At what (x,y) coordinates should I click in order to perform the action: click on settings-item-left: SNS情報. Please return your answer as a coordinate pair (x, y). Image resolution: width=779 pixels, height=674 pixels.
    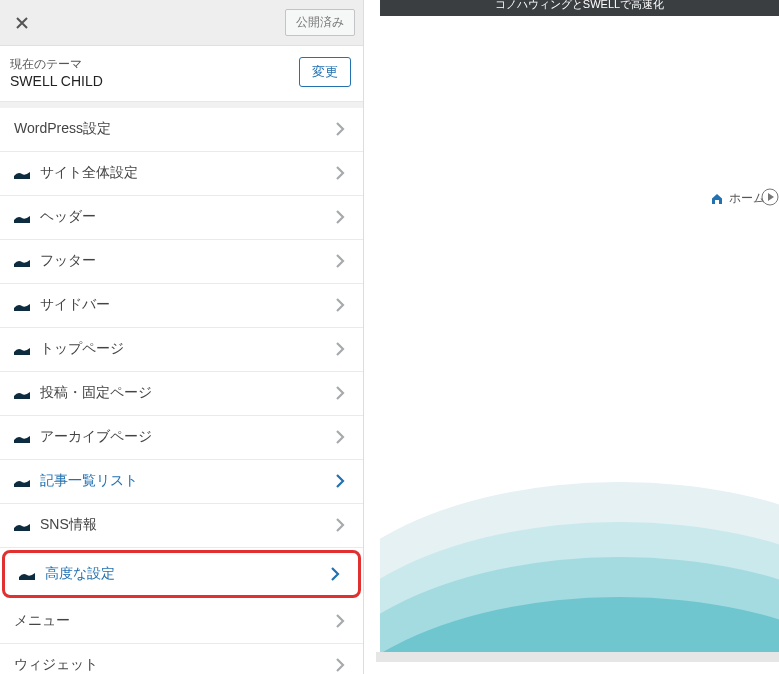
    Looking at the image, I should click on (56, 525).